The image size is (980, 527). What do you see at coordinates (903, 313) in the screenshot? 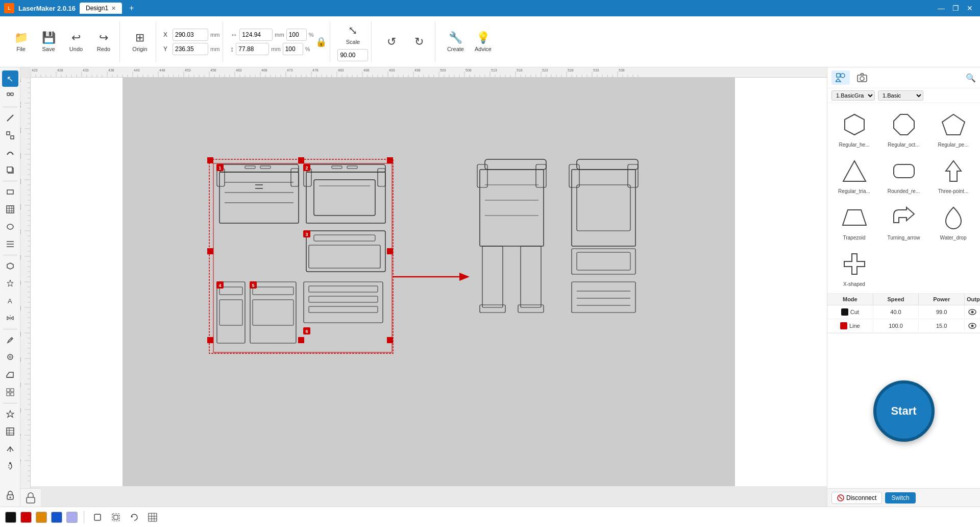
I see `layer-row-cut: Cut 40.0 99.0` at bounding box center [903, 313].